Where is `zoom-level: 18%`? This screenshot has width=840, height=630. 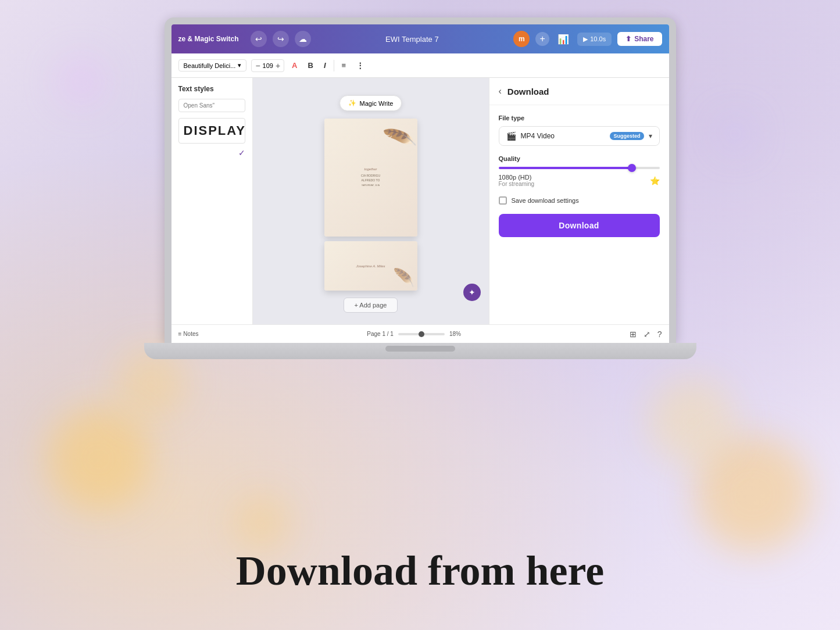 zoom-level: 18% is located at coordinates (455, 334).